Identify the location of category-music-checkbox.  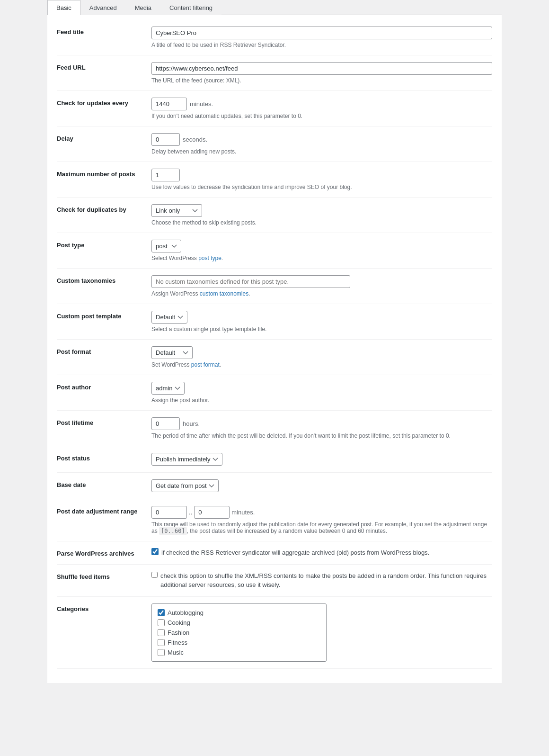
(161, 653).